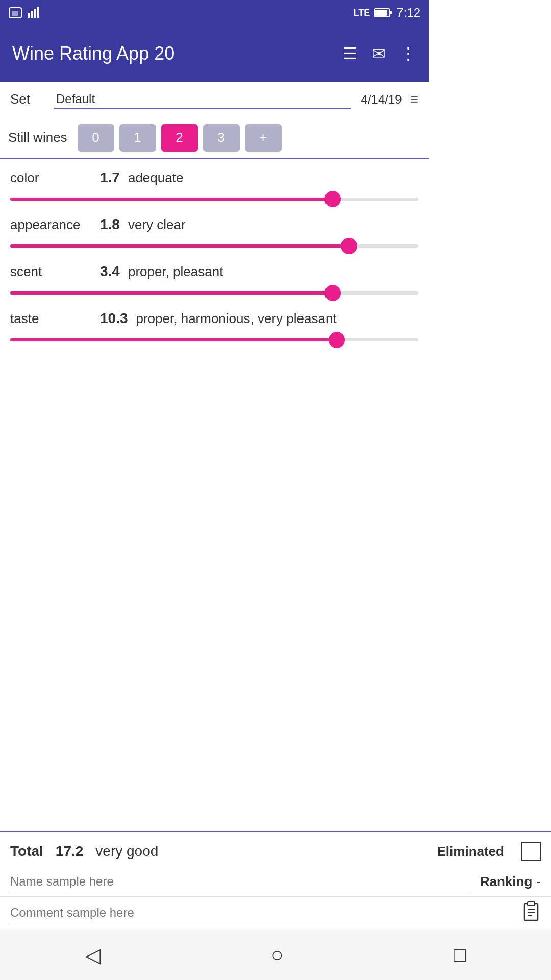 This screenshot has width=551, height=980. Describe the element at coordinates (214, 199) in the screenshot. I see `color-slider` at that location.